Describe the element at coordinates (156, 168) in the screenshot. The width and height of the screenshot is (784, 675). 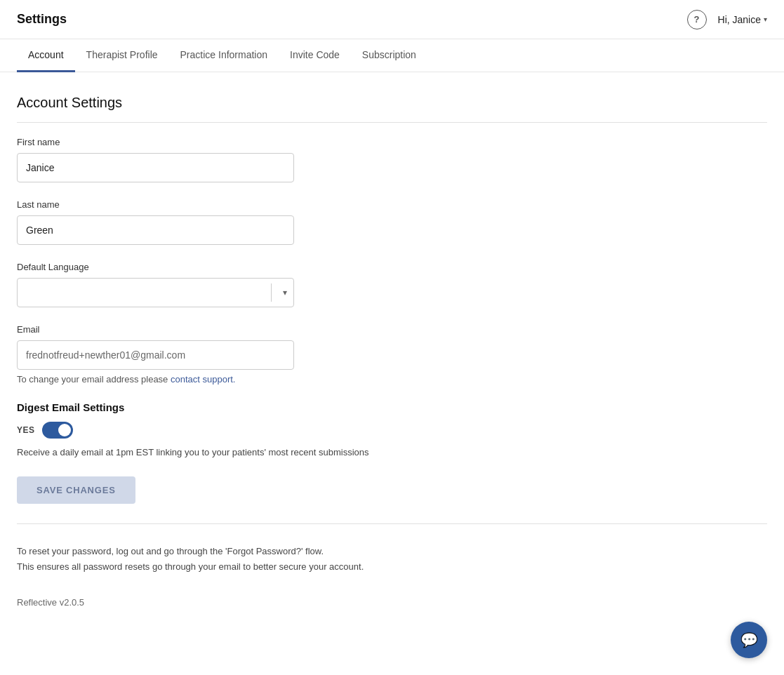
I see `first-name-input` at that location.